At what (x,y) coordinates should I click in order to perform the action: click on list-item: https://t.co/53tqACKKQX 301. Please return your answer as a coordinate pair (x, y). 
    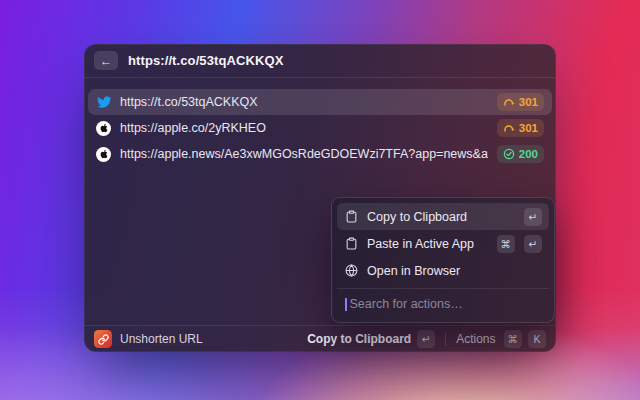
    Looking at the image, I should click on (320, 102).